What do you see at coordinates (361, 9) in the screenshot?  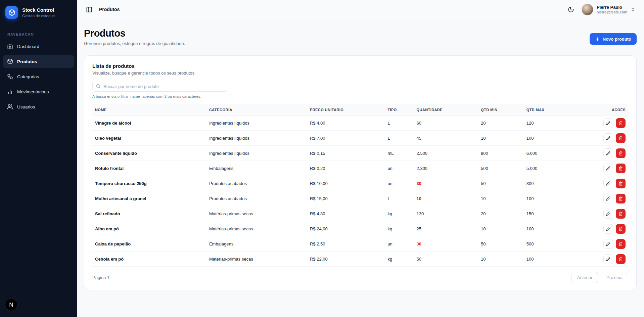 I see `topbar: Produtos Pierre Paulo pierre@teste.com` at bounding box center [361, 9].